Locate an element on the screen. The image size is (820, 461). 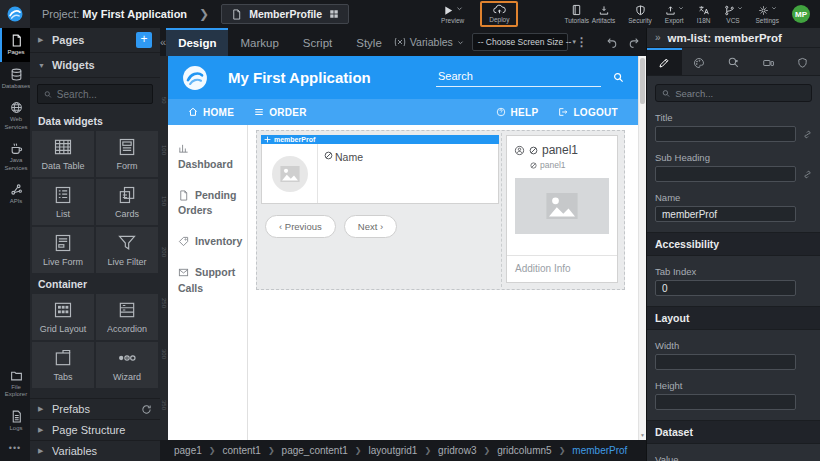
prefabs-section-header: ▶ Prefabs is located at coordinates (95, 408).